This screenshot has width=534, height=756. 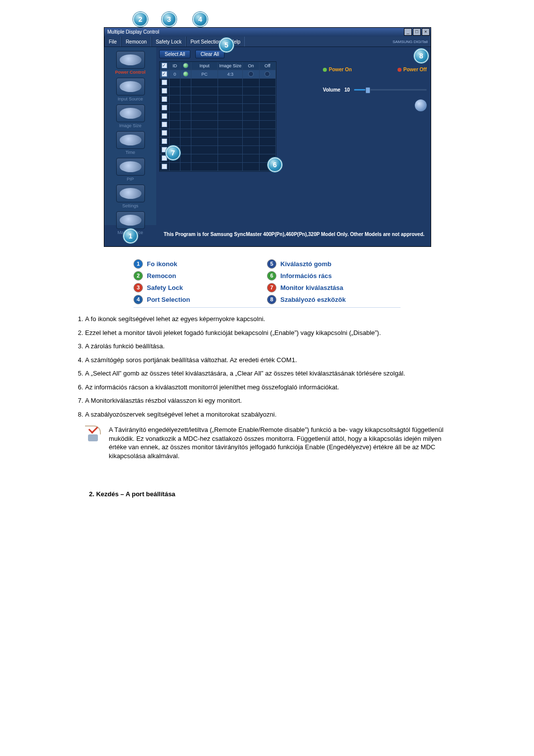 What do you see at coordinates (391, 90) in the screenshot?
I see `volume-slider` at bounding box center [391, 90].